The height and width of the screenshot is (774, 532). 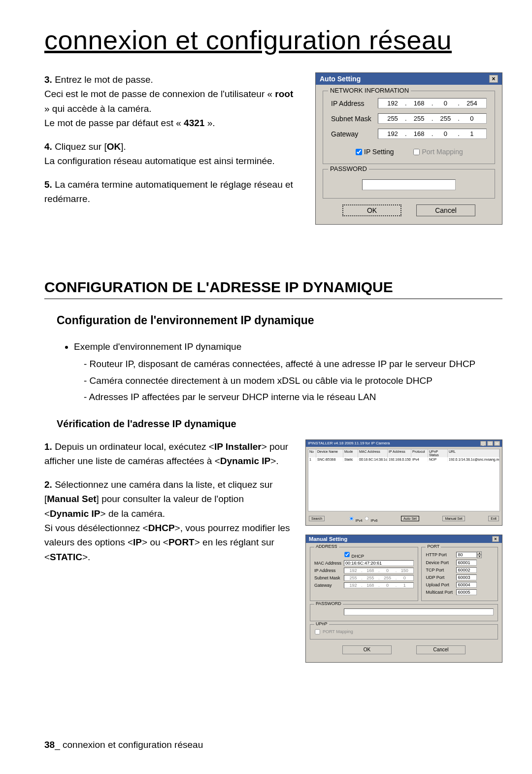 I want to click on ip-row: IP Address192.168.0.254, so click(x=409, y=103).